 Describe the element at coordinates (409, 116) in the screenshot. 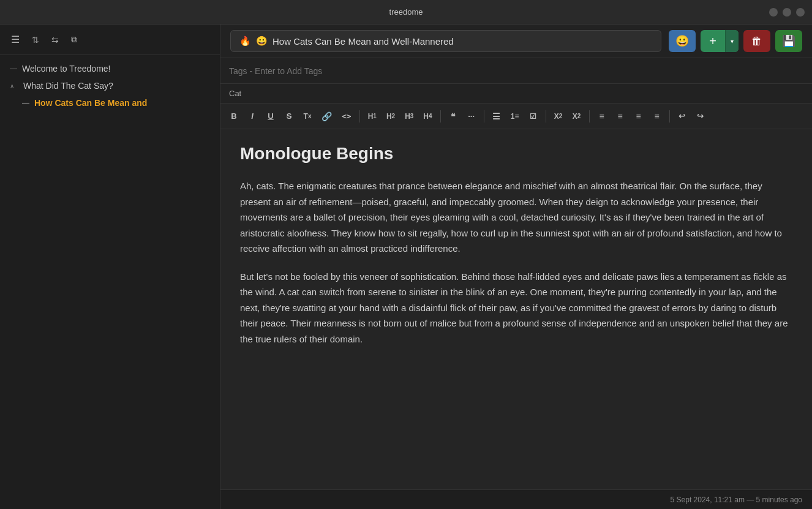

I see `toolbar-h3: H3` at that location.